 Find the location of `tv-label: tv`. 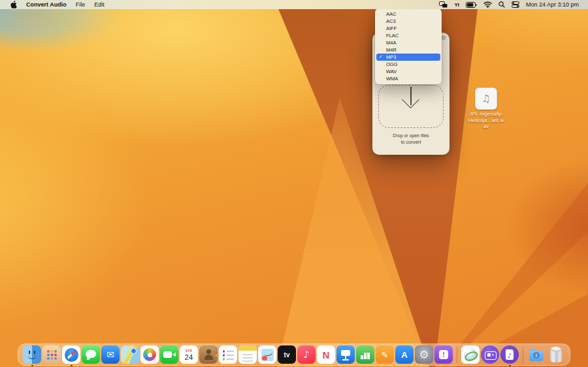

tv-label: tv is located at coordinates (287, 355).